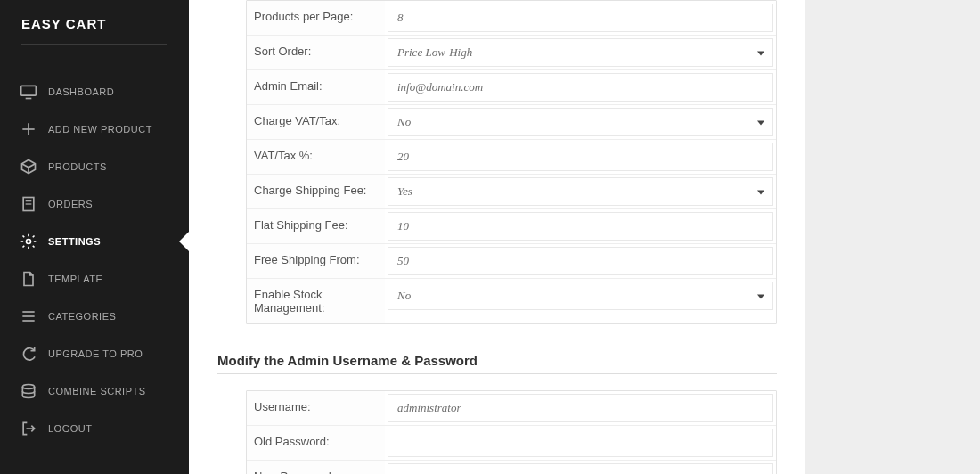 This screenshot has width=980, height=474. Describe the element at coordinates (315, 157) in the screenshot. I see `label-vat-pct: VAT/Tax %:` at that location.